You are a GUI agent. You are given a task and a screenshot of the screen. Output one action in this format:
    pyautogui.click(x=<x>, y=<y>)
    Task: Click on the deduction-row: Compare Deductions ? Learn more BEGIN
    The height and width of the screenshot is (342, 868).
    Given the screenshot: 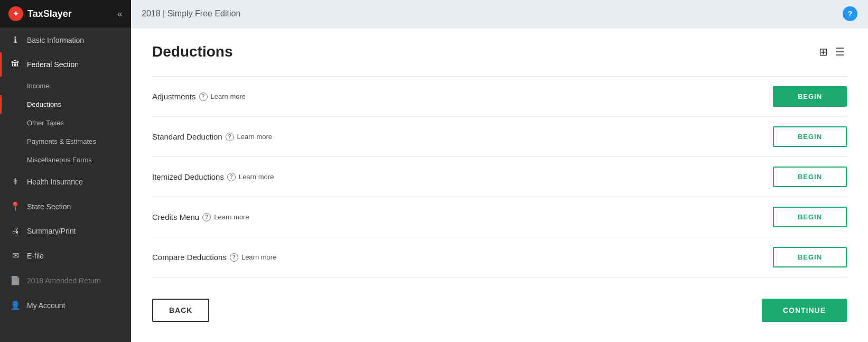 What is the action you would take?
    pyautogui.click(x=500, y=257)
    